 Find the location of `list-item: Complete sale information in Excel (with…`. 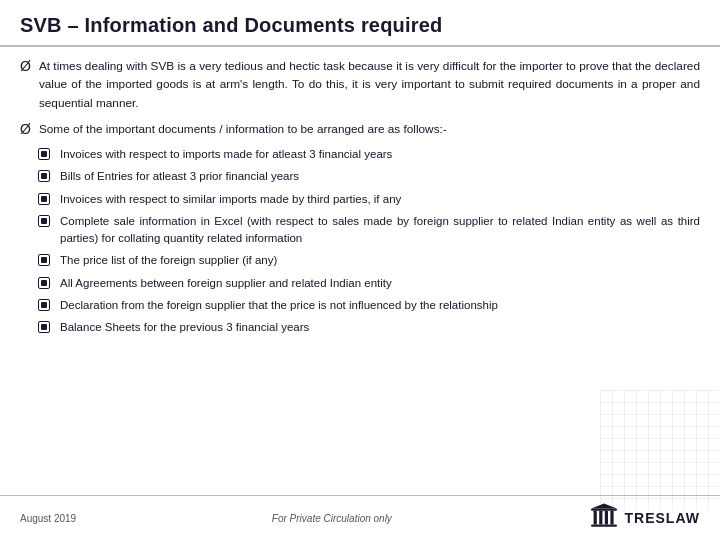

list-item: Complete sale information in Excel (with… is located at coordinates (369, 230).